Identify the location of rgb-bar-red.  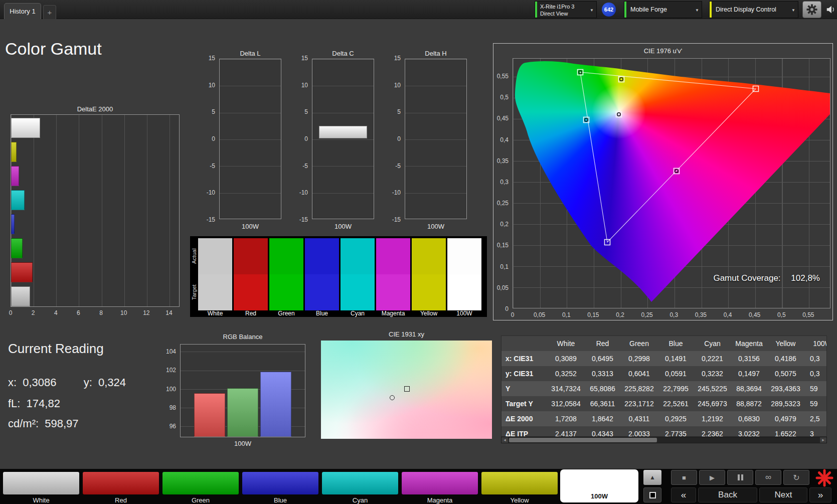
(210, 415).